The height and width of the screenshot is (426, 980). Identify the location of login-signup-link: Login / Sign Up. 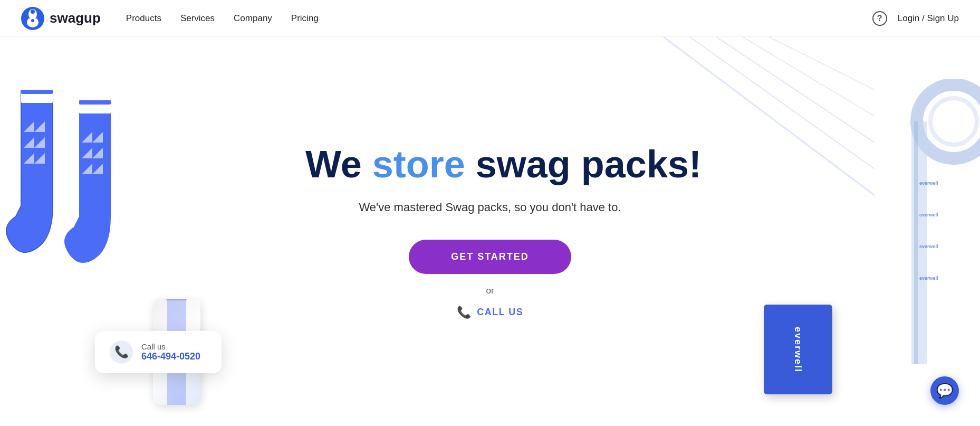
(928, 18).